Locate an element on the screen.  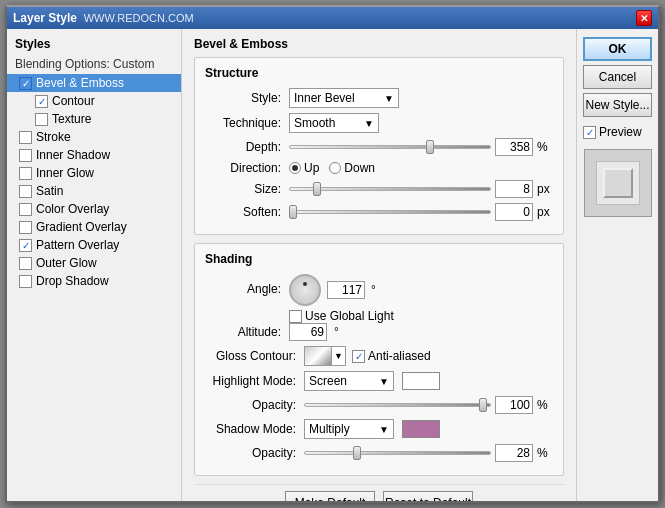
make-default-button: Make Default is located at coordinates (330, 496).